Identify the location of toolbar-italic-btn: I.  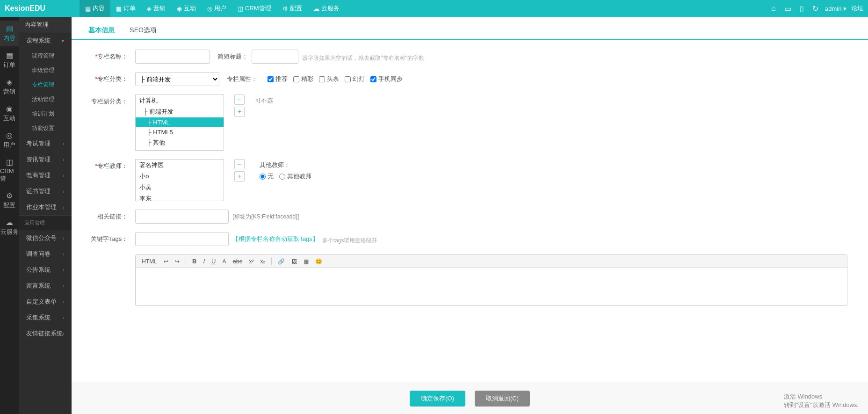
(204, 261).